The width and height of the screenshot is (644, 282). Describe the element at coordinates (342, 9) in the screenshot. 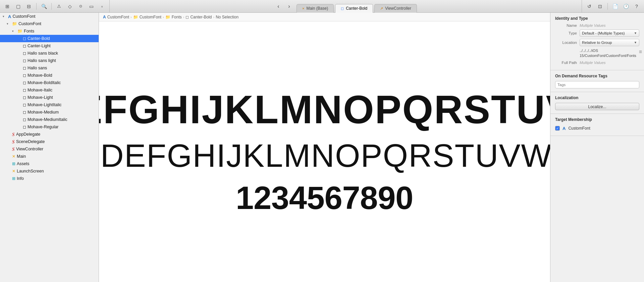

I see `tab-canter-bold-icon: ◻` at that location.